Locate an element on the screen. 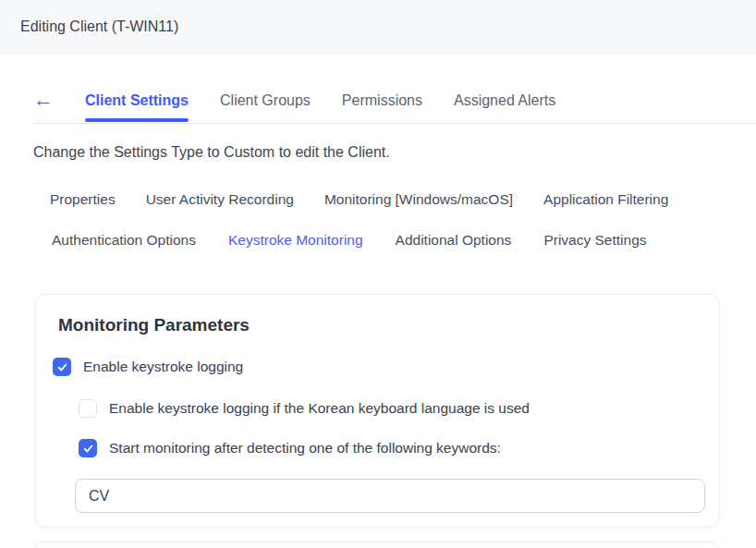 Image resolution: width=756 pixels, height=548 pixels. subtab-keystroke-monitoring: Keystroke Monitoring is located at coordinates (296, 240).